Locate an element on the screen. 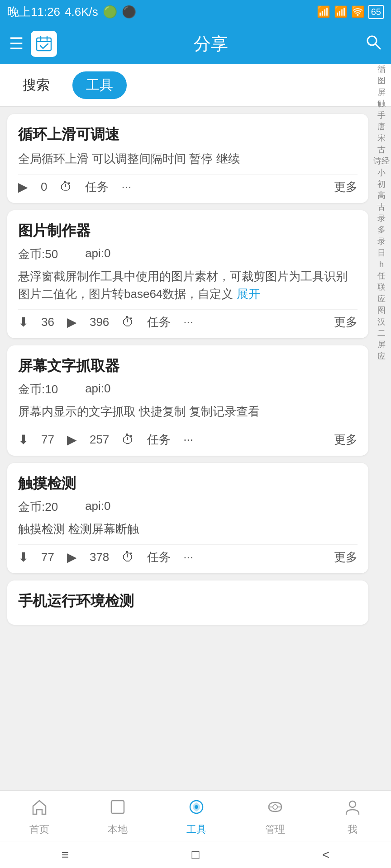  timer-icon-3: ⏱ is located at coordinates (128, 439).